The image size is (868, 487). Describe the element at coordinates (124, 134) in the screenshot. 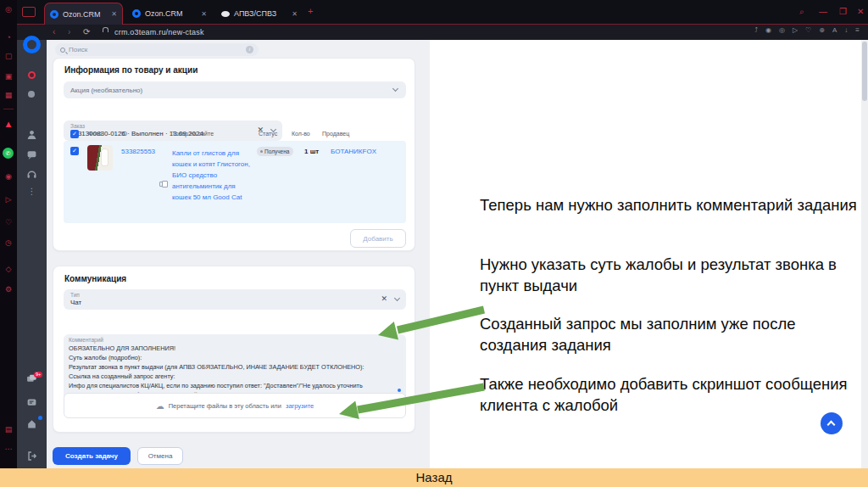

I see `col-id: ID` at that location.